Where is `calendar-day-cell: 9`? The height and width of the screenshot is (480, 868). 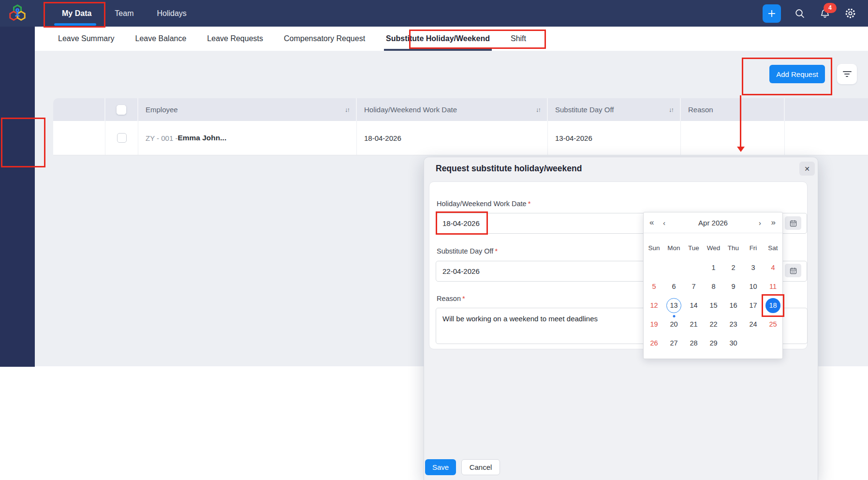 calendar-day-cell: 9 is located at coordinates (733, 286).